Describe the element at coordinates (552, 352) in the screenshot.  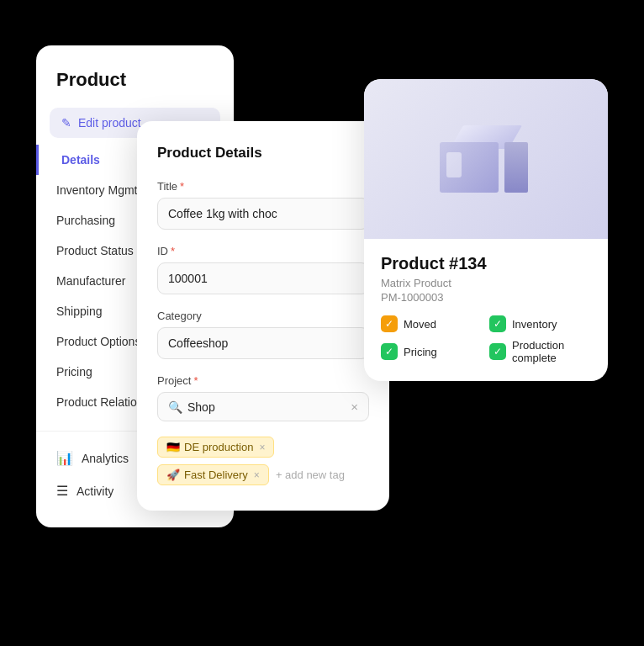
I see `badge-production-label: Production complete` at that location.